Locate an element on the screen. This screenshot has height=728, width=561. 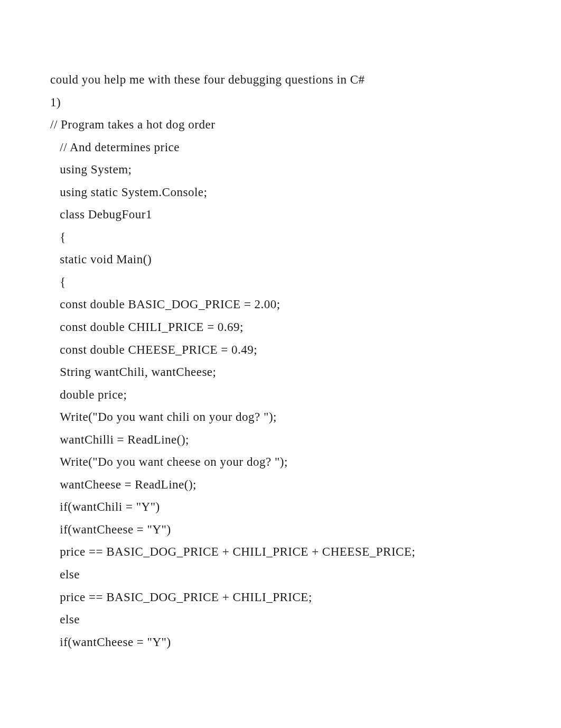
code-line: 1) is located at coordinates (280, 103).